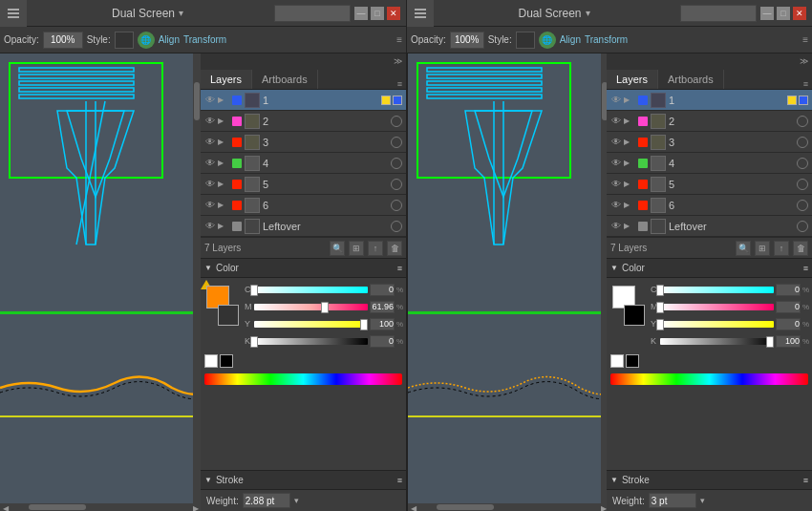  I want to click on c-thumb-left, so click(254, 290).